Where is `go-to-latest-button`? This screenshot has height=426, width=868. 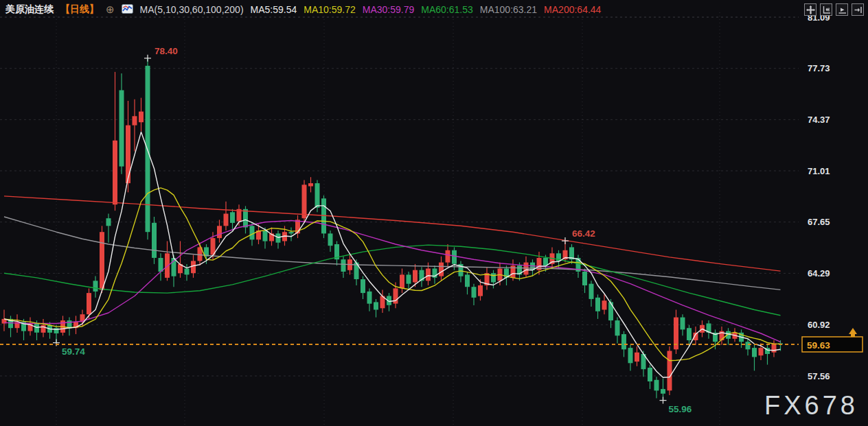
go-to-latest-button is located at coordinates (858, 10).